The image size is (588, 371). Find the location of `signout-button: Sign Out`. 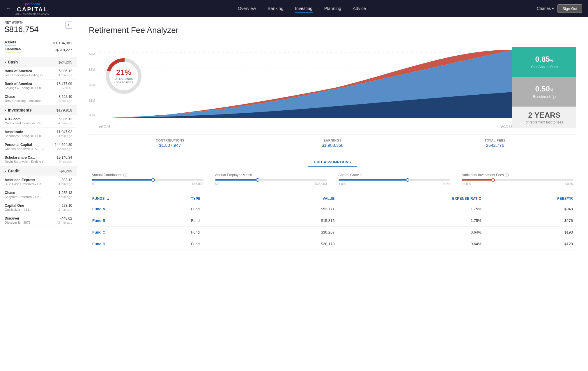

signout-button: Sign Out is located at coordinates (570, 9).